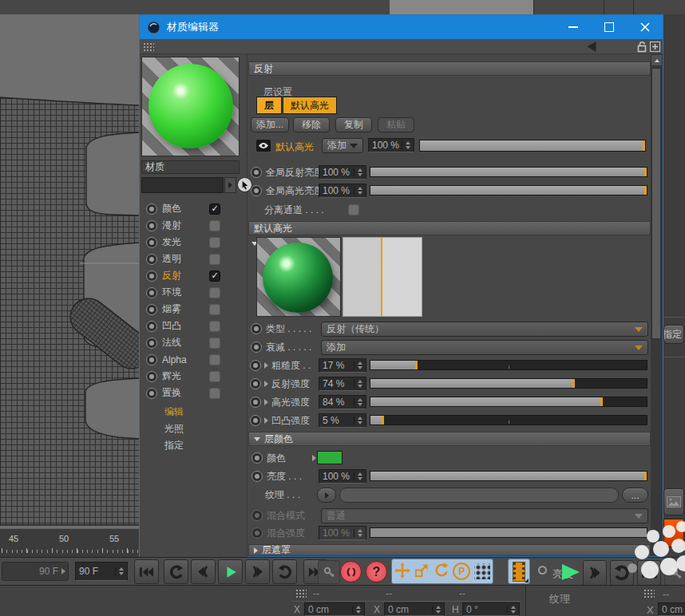 Image resolution: width=685 pixels, height=616 pixels. What do you see at coordinates (382, 277) in the screenshot?
I see `gradient-marker` at bounding box center [382, 277].